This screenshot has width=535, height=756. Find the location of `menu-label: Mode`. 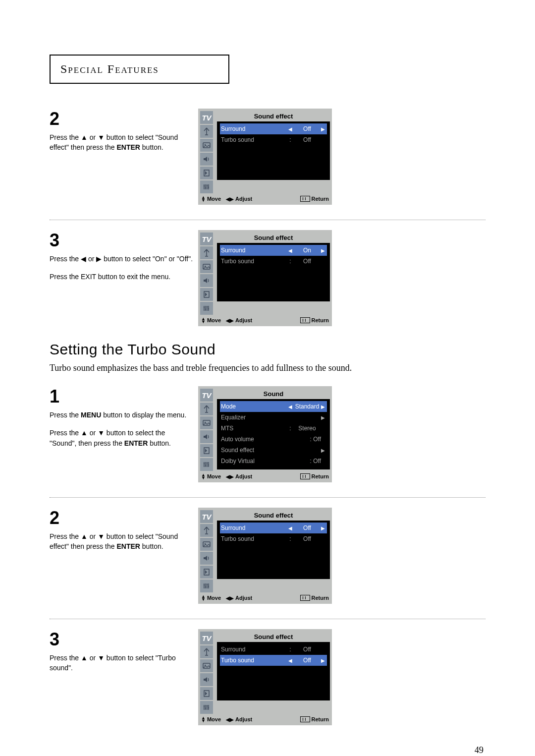

menu-label: Mode is located at coordinates (255, 407).